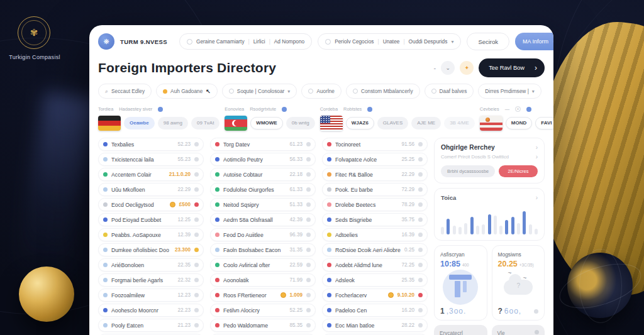 The height and width of the screenshot is (335, 644). Describe the element at coordinates (297, 205) in the screenshot. I see `row-value: 51.33` at that location.